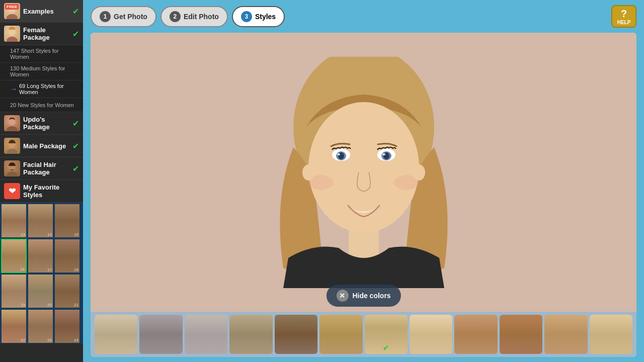 The height and width of the screenshot is (362, 644). Describe the element at coordinates (75, 34) in the screenshot. I see `female-package-check: ✔` at that location.